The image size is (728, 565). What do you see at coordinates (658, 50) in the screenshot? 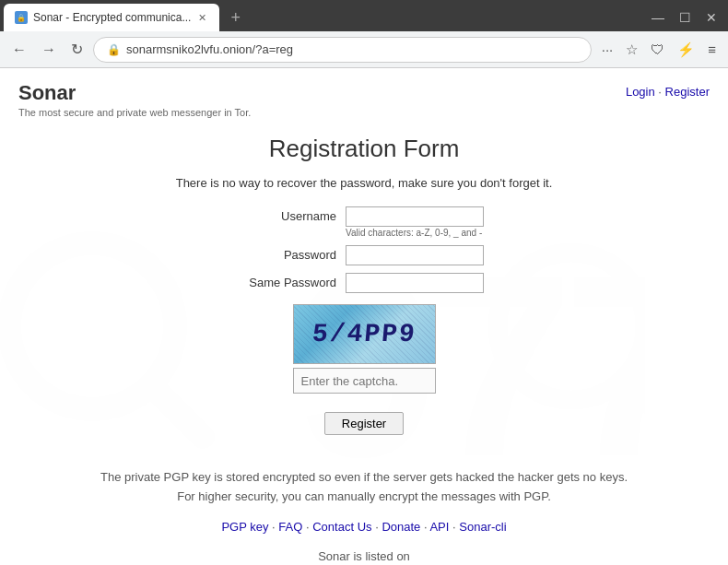
I see `shield-button: 🛡` at bounding box center [658, 50].